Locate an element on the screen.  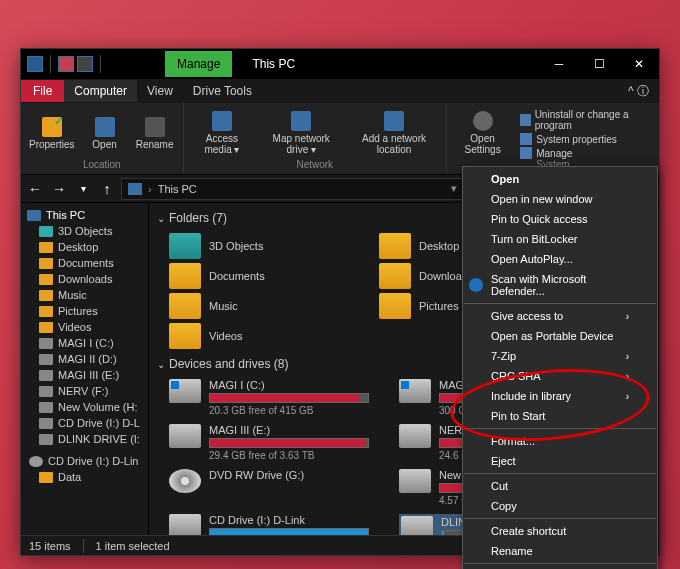
sidebar-item: 3D Objects is located at coordinates (84, 231).